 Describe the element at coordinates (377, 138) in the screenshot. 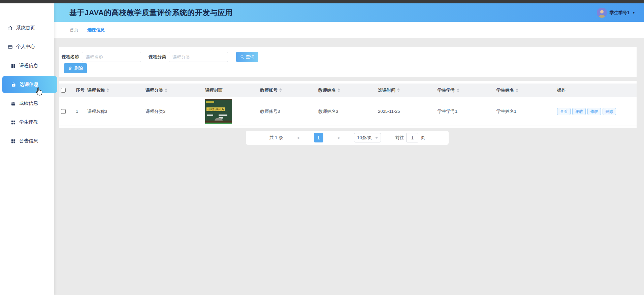

I see `chevron-down-icon` at that location.